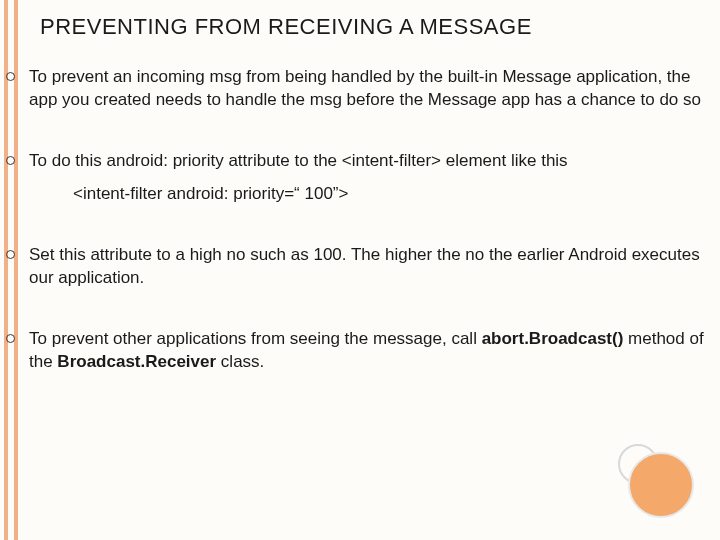  What do you see at coordinates (286, 27) in the screenshot?
I see `page-title: PREVENTING FROM RECEIVING A MESSAGE` at bounding box center [286, 27].